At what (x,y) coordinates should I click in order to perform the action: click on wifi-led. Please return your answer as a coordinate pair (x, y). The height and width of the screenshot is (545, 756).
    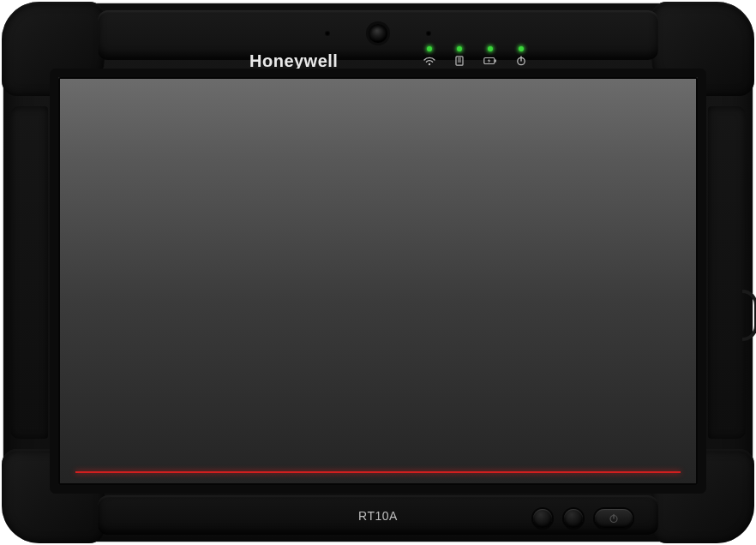
    Looking at the image, I should click on (429, 49).